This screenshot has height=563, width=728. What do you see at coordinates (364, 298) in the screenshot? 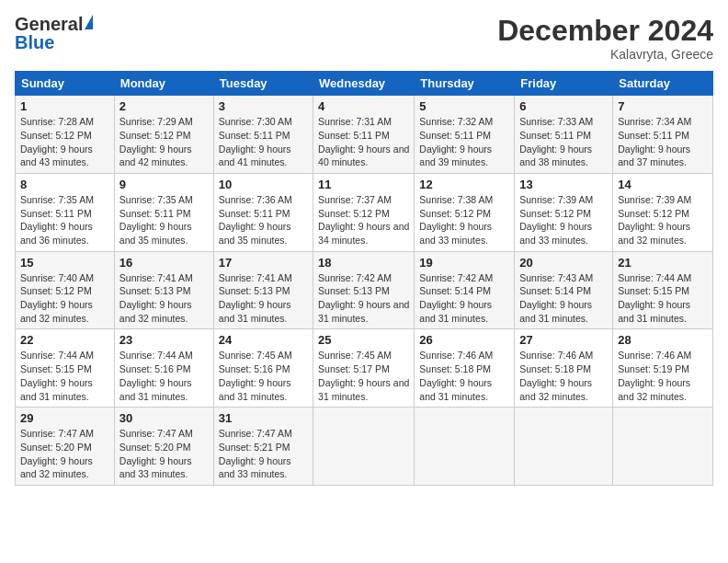
I see `day-info: Sunrise: 7:42 AMSunset: 5:13 PMDaylight:…` at bounding box center [364, 298].